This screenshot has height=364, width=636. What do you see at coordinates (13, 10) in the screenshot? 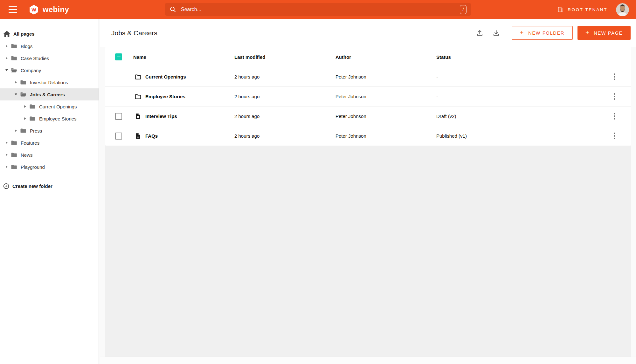
I see `hamburger-menu-icon` at bounding box center [13, 10].